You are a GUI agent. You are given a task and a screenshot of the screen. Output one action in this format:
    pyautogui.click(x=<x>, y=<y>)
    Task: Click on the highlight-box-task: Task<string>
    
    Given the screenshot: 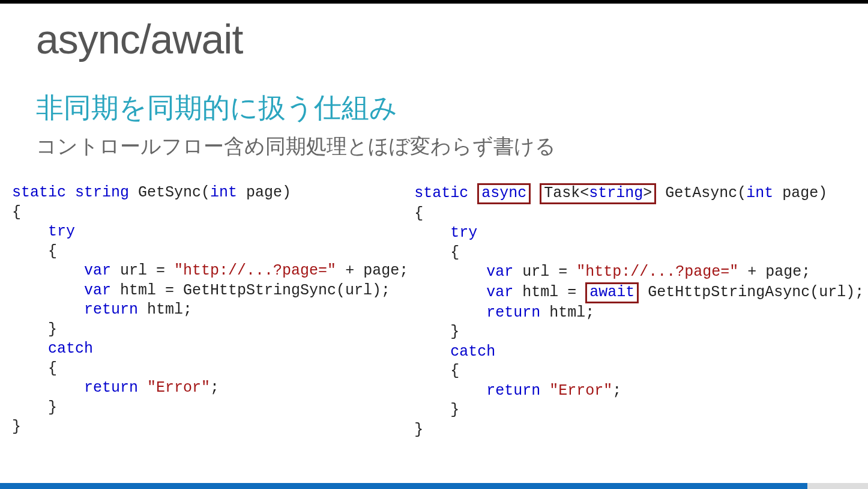 What is the action you would take?
    pyautogui.click(x=598, y=193)
    